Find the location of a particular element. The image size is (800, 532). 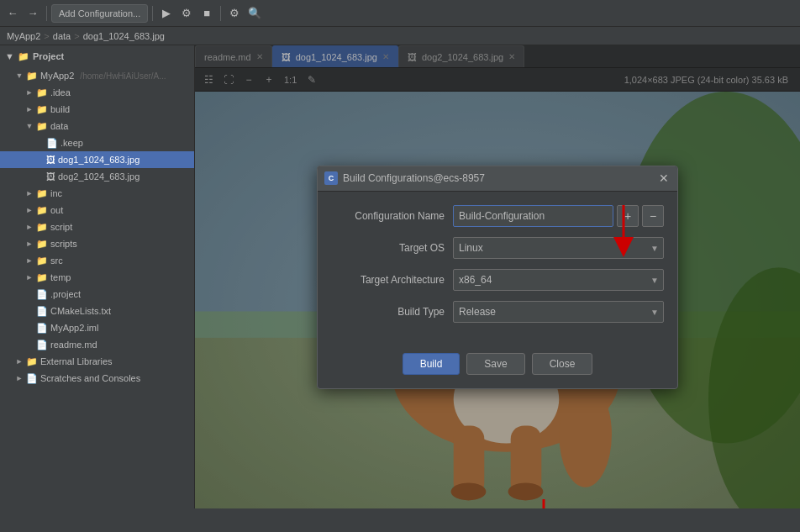

script-folder-icon: 📁 is located at coordinates (42, 227).